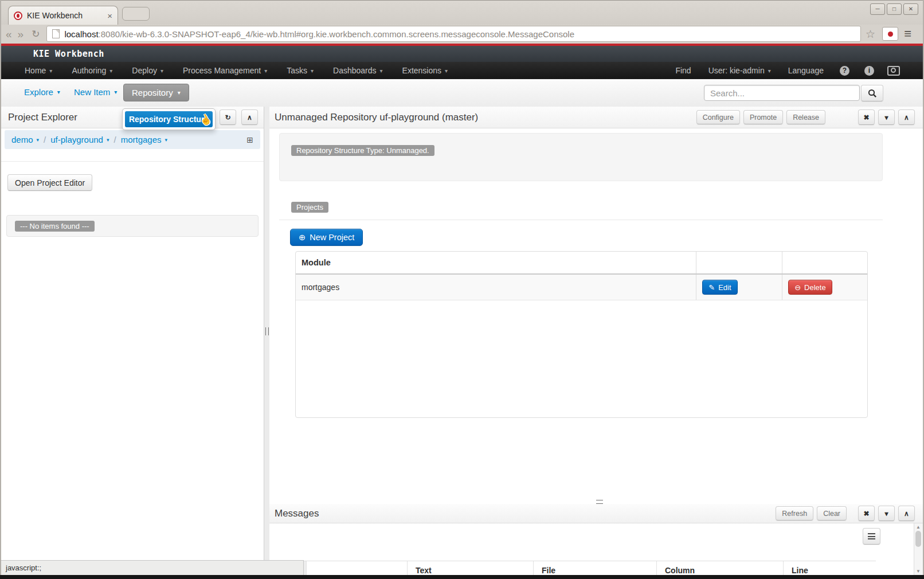 Image resolution: width=924 pixels, height=579 pixels. Describe the element at coordinates (918, 527) in the screenshot. I see `scroll-up-icon: ▲` at that location.